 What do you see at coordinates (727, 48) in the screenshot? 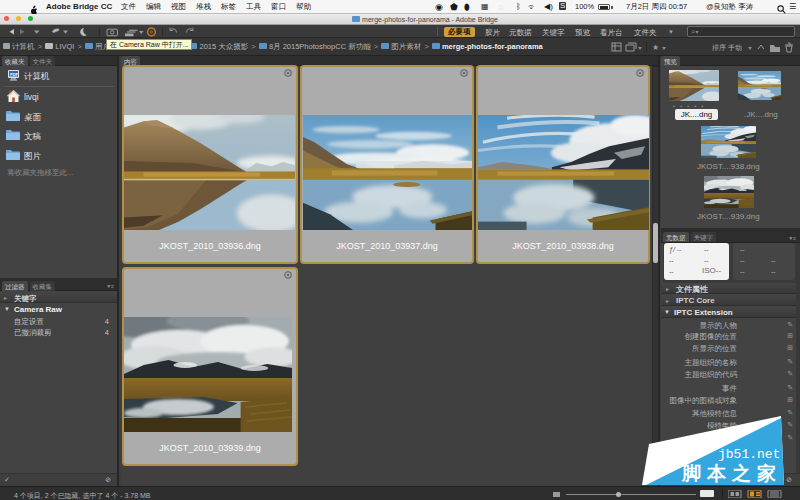
I see `svg-text: 排序 手动` at bounding box center [727, 48].